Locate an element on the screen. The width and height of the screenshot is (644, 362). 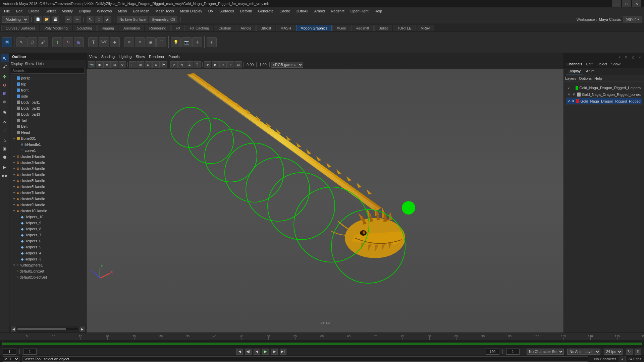
tree-item-belt: Belt is located at coordinates (48, 126).